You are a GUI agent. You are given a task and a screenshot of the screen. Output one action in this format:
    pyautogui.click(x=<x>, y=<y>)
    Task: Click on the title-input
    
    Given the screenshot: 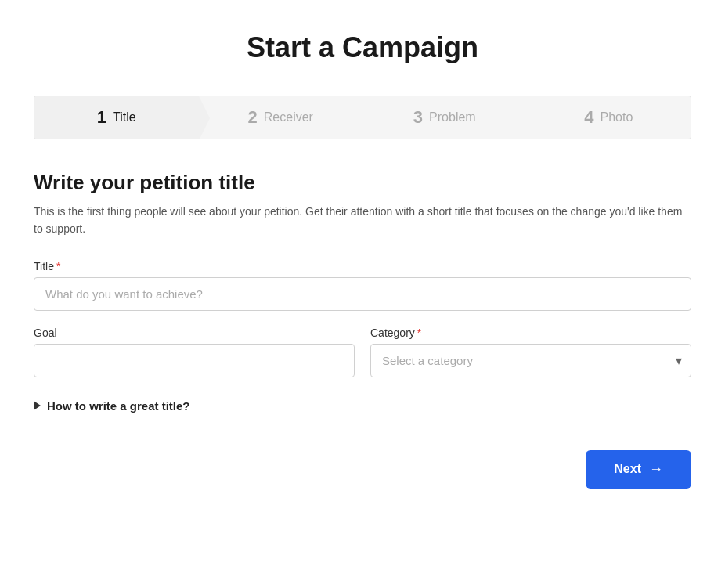 What is the action you would take?
    pyautogui.click(x=362, y=294)
    